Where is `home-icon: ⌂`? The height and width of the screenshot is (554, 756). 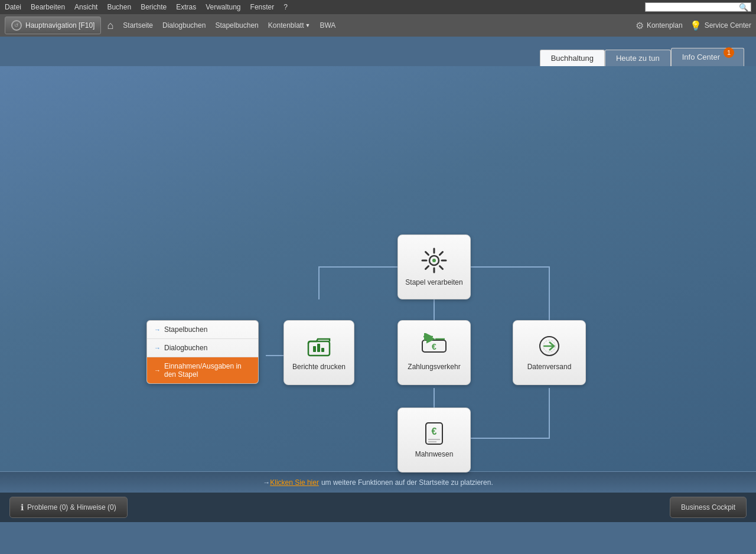
home-icon: ⌂ is located at coordinates (110, 26).